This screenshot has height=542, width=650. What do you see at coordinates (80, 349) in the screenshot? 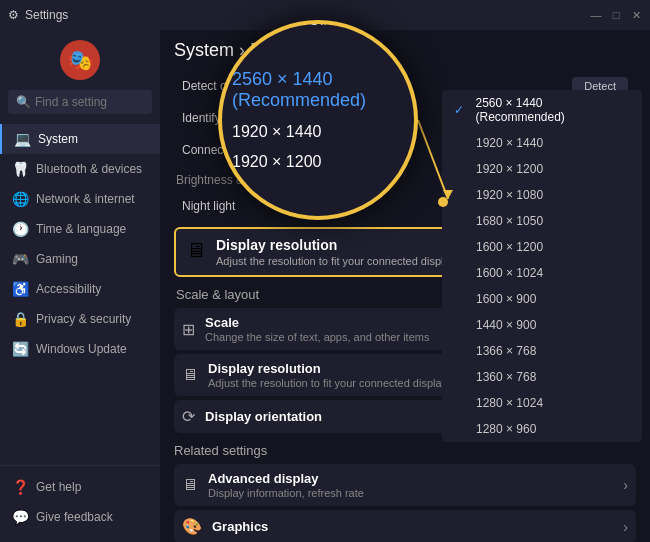
I see `sidebar-item-windows-update: 🔄 Windows Update` at bounding box center [80, 349].